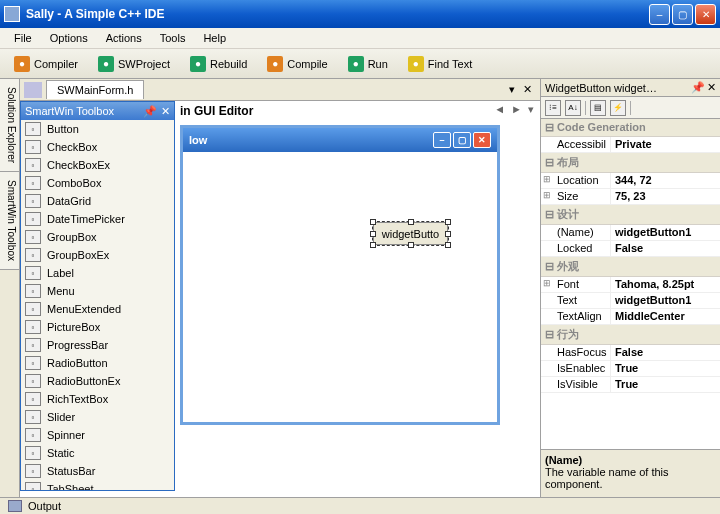 The height and width of the screenshot is (514, 720). Describe the element at coordinates (516, 110) in the screenshot. I see `forward-icon: ►` at that location.